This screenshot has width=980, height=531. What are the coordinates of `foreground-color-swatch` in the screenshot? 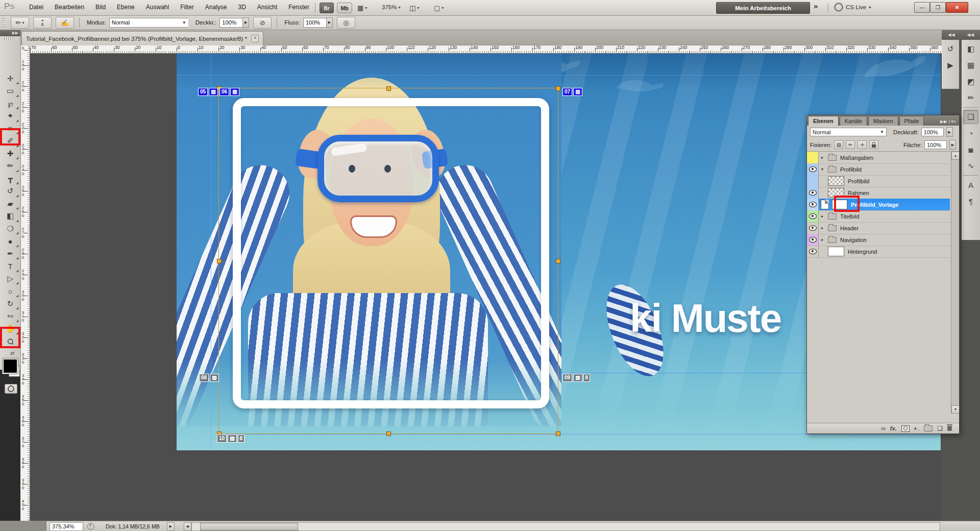 It's located at (10, 366).